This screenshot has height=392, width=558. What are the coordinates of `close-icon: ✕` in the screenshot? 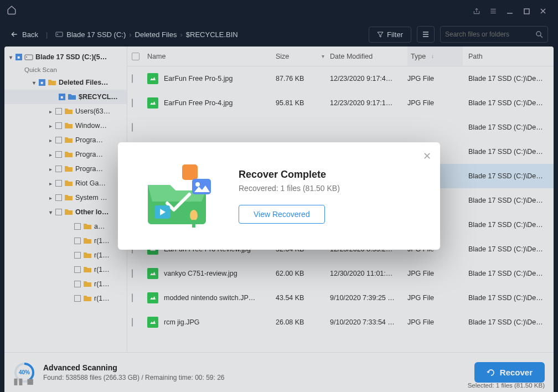 It's located at (427, 156).